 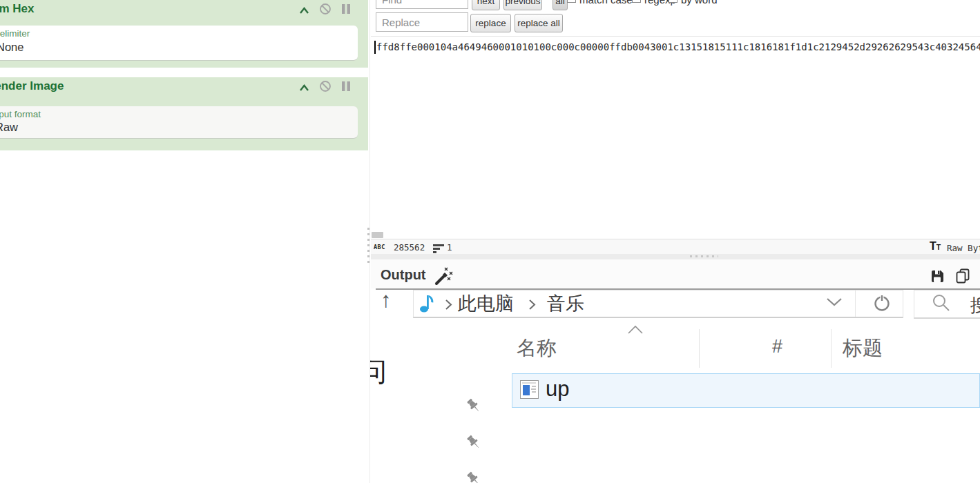 I want to click on arg-value: Raw, so click(x=9, y=127).